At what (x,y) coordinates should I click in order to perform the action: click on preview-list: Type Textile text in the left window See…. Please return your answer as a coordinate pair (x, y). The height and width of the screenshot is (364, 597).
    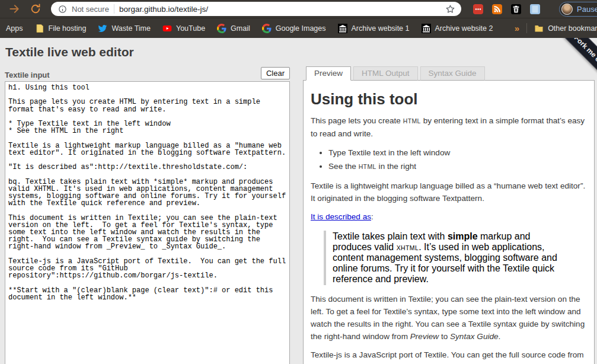
    Looking at the image, I should click on (449, 160).